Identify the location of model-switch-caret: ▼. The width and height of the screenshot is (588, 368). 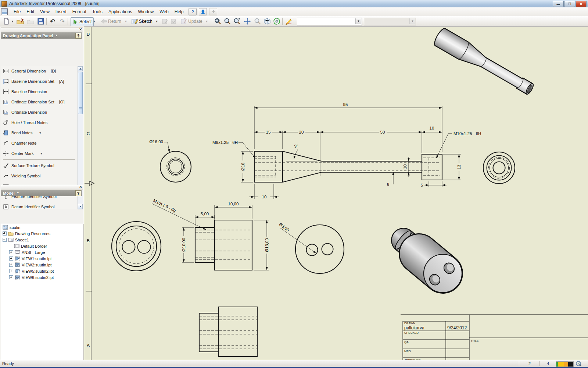
(18, 193).